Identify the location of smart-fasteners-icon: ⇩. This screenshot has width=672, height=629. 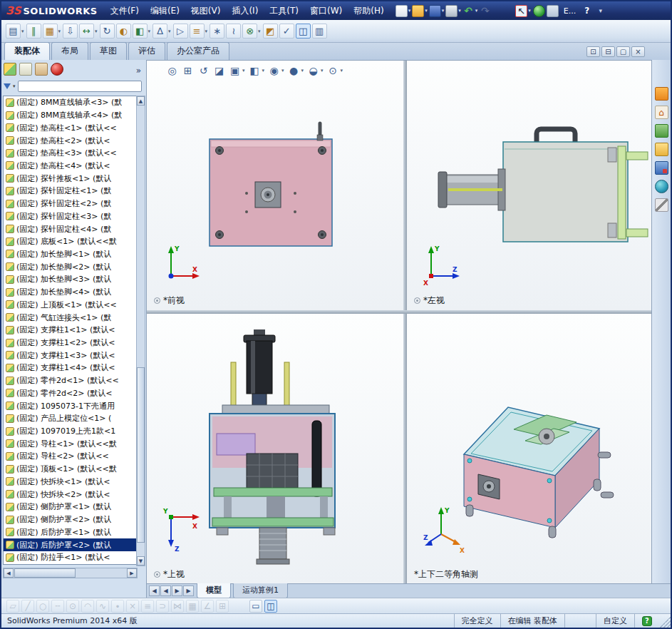
(70, 31).